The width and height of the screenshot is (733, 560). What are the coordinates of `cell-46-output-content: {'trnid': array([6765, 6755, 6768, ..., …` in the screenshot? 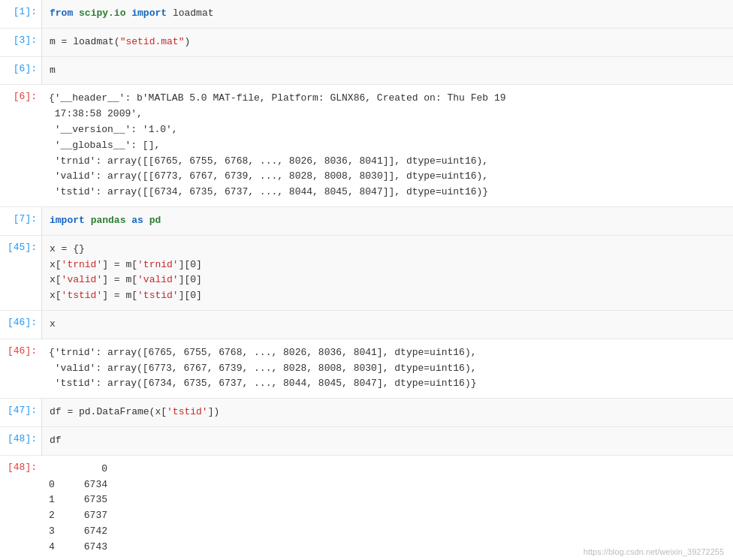 It's located at (388, 369).